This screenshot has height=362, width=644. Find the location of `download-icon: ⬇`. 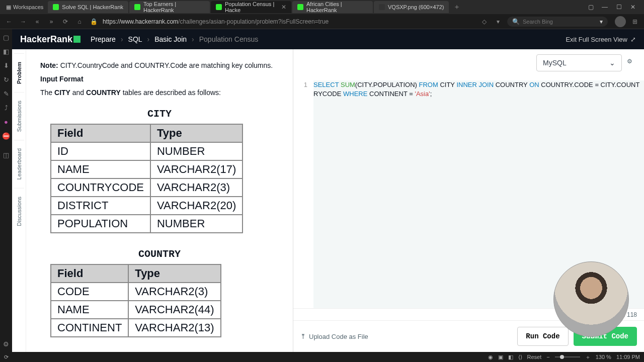

download-icon: ⬇ is located at coordinates (6, 65).